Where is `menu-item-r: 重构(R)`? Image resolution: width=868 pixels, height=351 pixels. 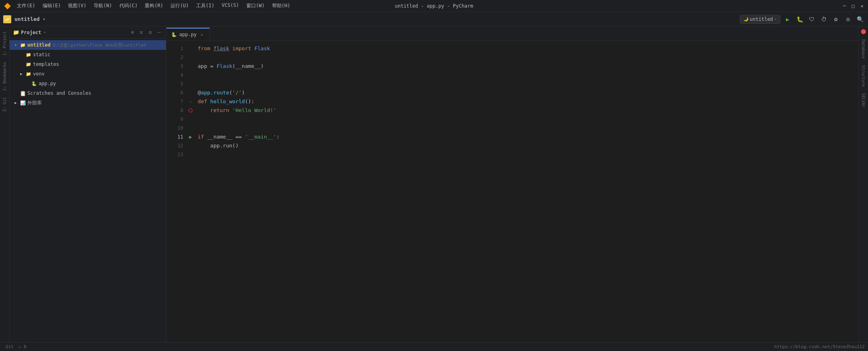
menu-item-r: 重构(R) is located at coordinates (154, 6).